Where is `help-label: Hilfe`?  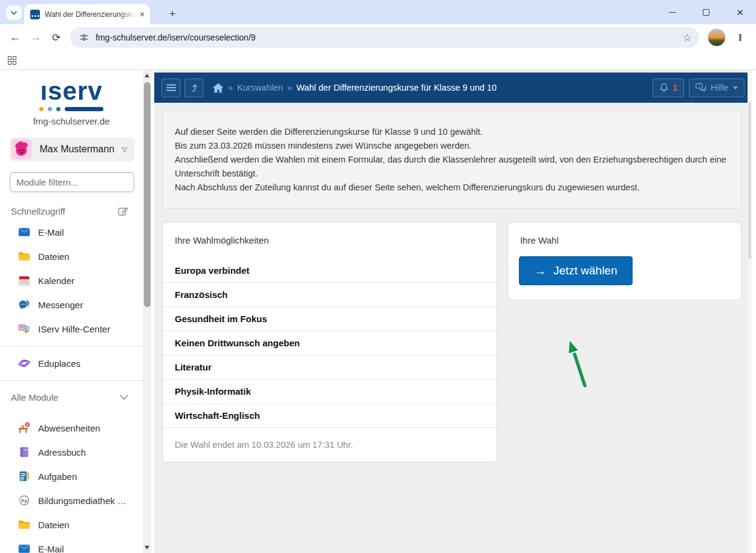 help-label: Hilfe is located at coordinates (720, 88).